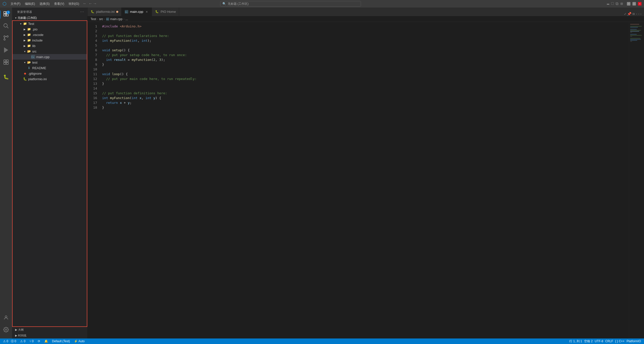 Image resolution: width=644 pixels, height=344 pixels. I want to click on code-line-13: }, so click(366, 83).